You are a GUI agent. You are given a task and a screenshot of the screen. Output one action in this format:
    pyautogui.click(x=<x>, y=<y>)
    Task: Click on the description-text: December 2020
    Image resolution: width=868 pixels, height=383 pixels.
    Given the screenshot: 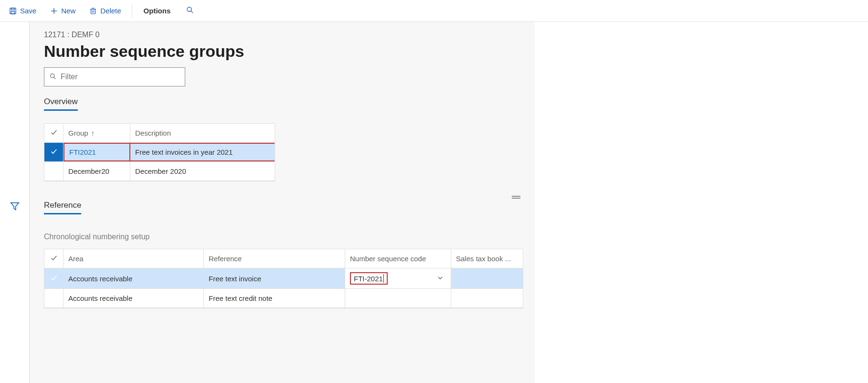 What is the action you would take?
    pyautogui.click(x=160, y=171)
    